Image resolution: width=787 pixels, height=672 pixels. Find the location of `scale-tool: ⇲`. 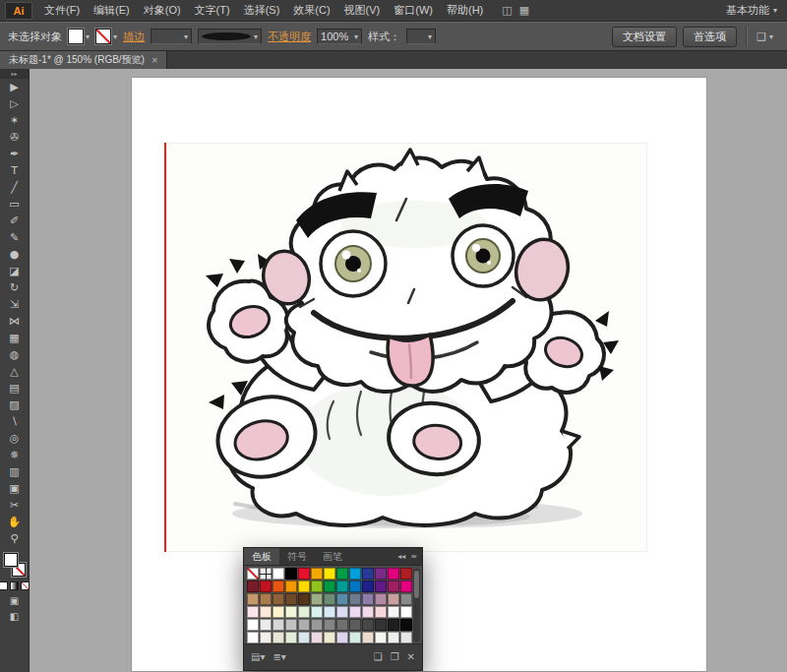

scale-tool: ⇲ is located at coordinates (15, 305).